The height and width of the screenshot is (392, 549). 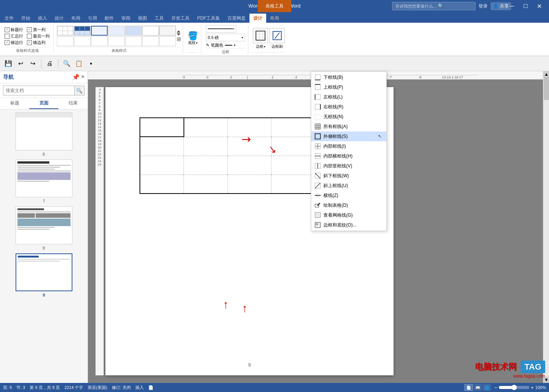 I want to click on menu-item-diag-up: 斜上框线(U), so click(x=349, y=186).